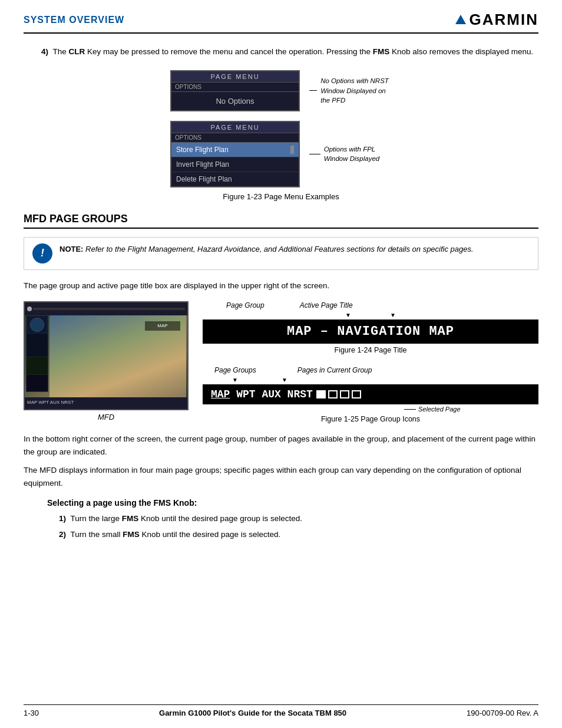 The height and width of the screenshot is (728, 562). I want to click on sel-line, so click(410, 409).